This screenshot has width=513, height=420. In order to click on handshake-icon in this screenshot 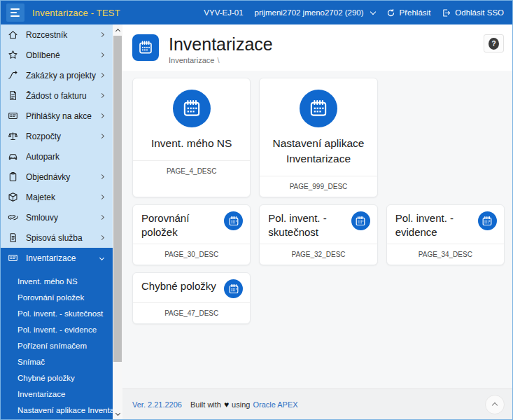, I will do `click(14, 217)`.